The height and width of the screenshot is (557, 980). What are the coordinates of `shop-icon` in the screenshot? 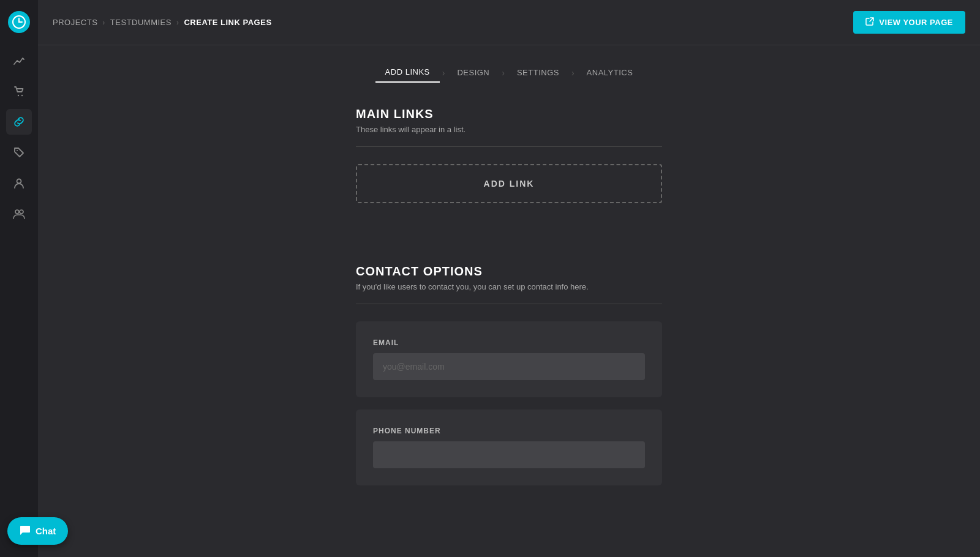 It's located at (19, 91).